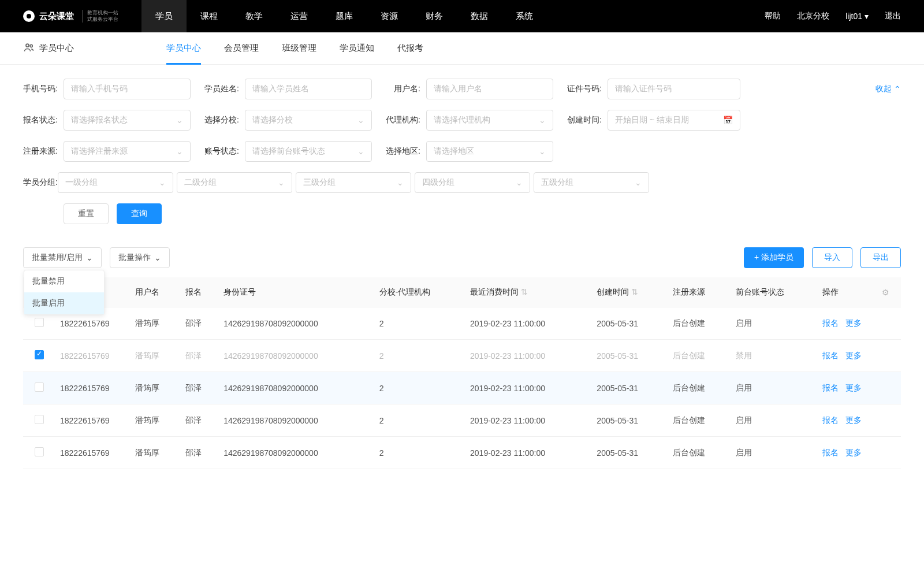 The width and height of the screenshot is (924, 572). I want to click on filter-input: 请输入证件号码, so click(674, 89).